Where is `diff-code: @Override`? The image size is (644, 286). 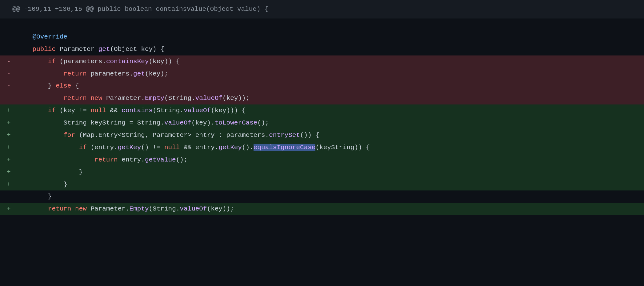
diff-code: @Override is located at coordinates (330, 37).